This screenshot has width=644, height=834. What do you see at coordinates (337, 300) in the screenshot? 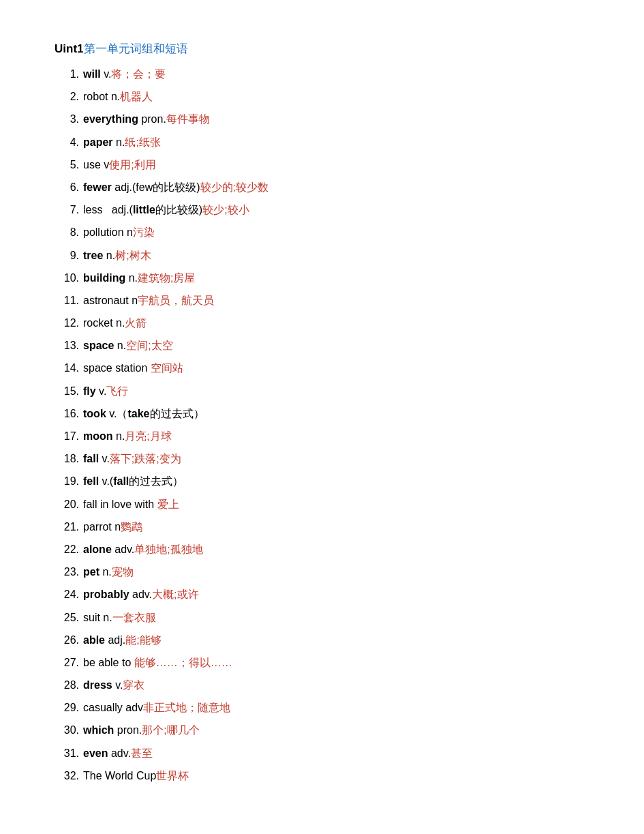
I see `item-content: astronaut n宇航员，航天员` at bounding box center [337, 300].